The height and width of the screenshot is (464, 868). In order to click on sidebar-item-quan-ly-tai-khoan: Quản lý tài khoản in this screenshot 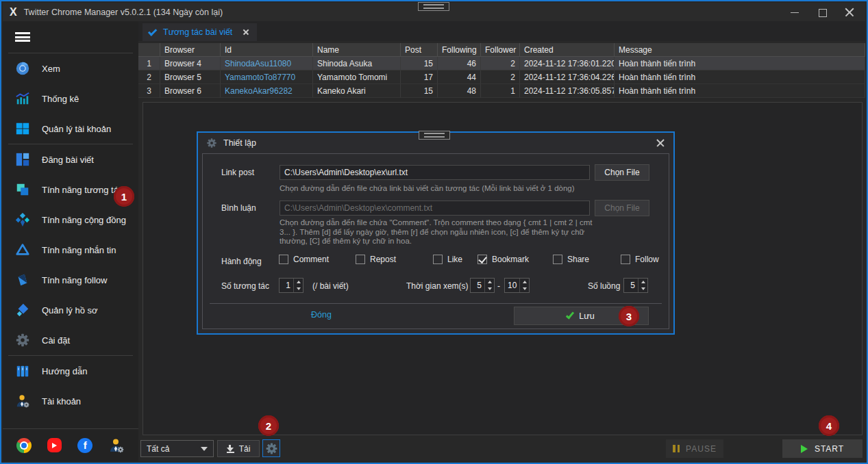, I will do `click(71, 129)`.